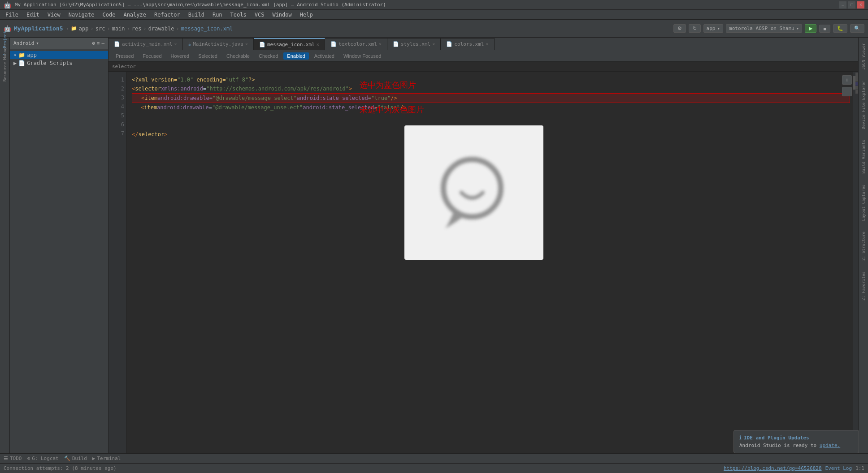 This screenshot has width=868, height=473. I want to click on tool-terminal: ▶ Terminal, so click(107, 459).